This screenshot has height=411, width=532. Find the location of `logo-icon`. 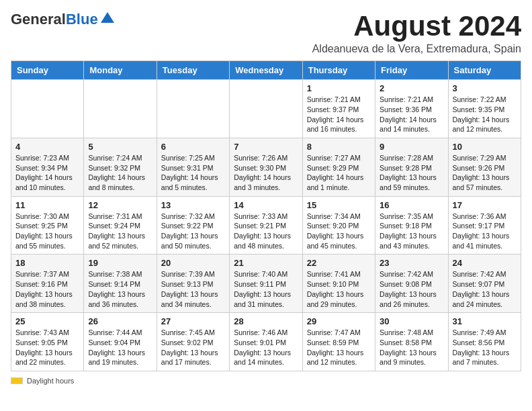

logo-icon is located at coordinates (107, 17).